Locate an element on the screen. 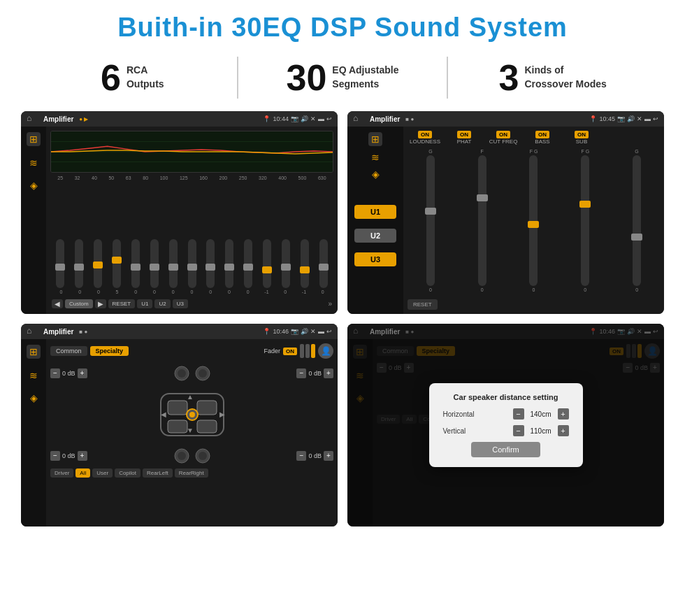 The height and width of the screenshot is (616, 685). top-left-minus: − is located at coordinates (55, 373).